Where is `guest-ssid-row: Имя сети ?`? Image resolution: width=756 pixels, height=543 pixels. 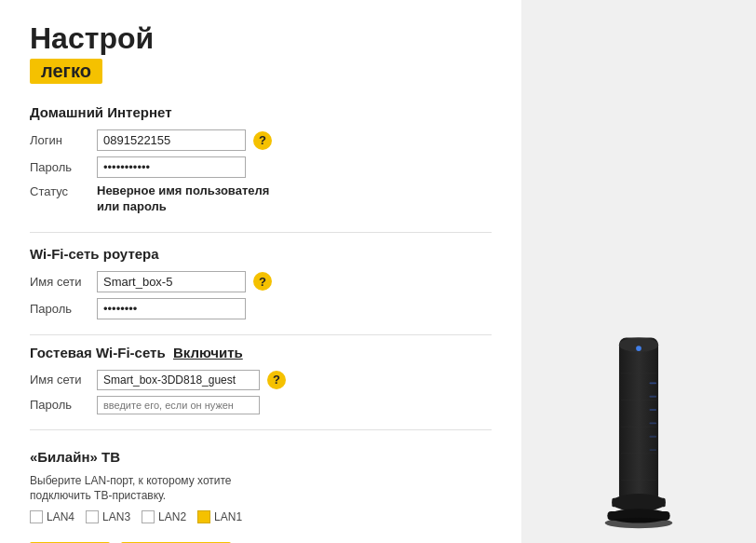
guest-ssid-row: Имя сети ? is located at coordinates (261, 380).